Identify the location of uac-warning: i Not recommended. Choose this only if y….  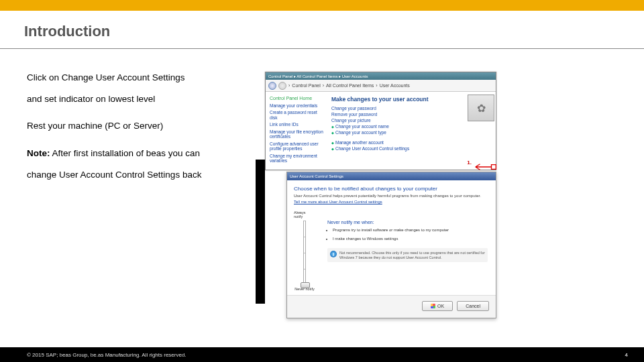
(408, 255).